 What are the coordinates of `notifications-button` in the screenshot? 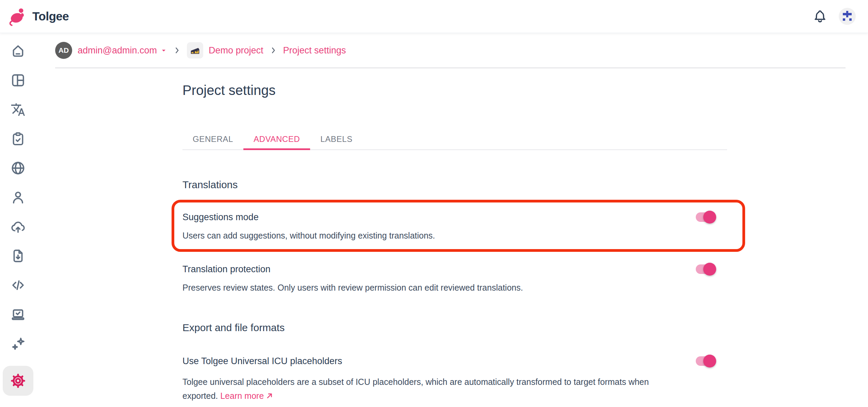 It's located at (820, 16).